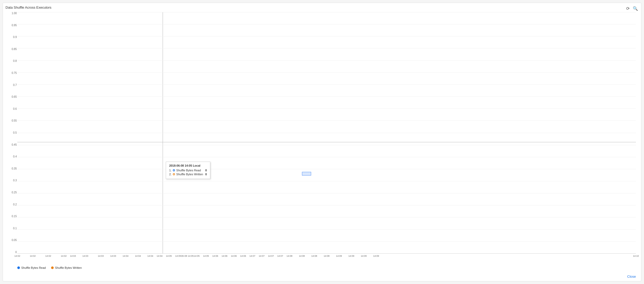  Describe the element at coordinates (113, 256) in the screenshot. I see `x-tick-7: 14:03` at that location.